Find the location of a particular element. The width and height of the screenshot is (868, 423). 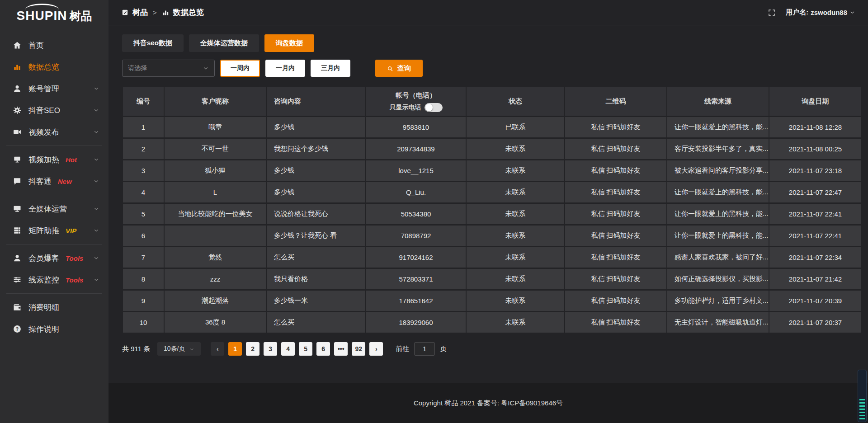

sidebar-item-badge: Hot is located at coordinates (71, 160).